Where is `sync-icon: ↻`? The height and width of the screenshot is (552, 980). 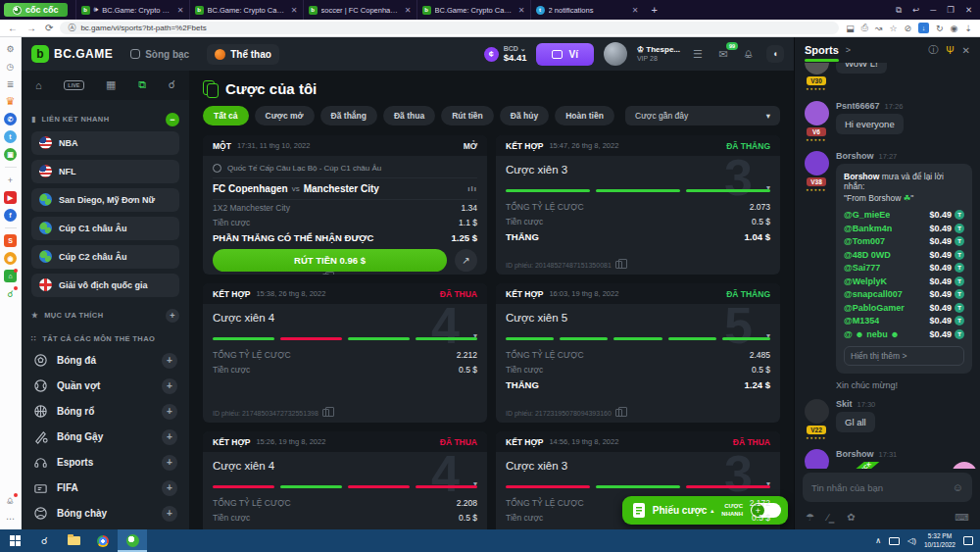 sync-icon: ↻ is located at coordinates (940, 28).